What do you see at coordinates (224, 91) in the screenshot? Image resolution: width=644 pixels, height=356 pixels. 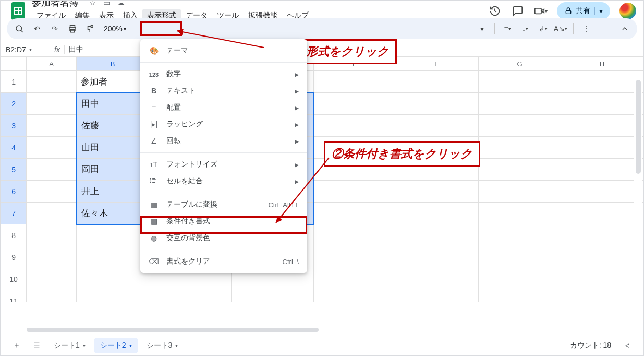 I see `menu-text: B テキスト ▸` at bounding box center [224, 91].